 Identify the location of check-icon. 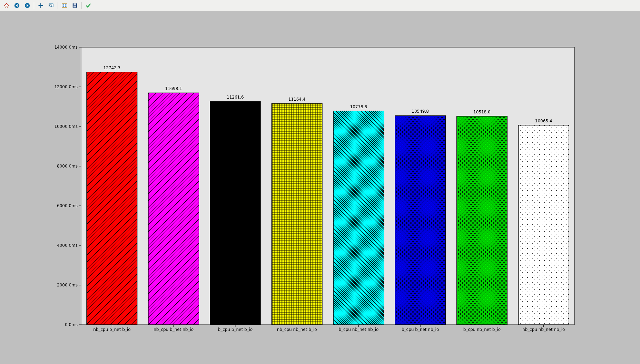
(88, 6).